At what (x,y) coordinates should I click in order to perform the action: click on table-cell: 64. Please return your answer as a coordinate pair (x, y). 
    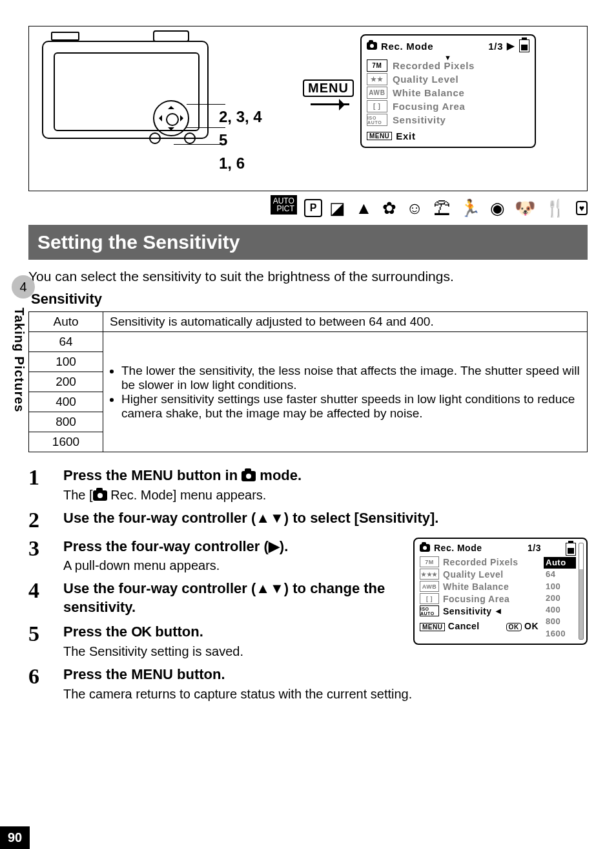
    Looking at the image, I should click on (66, 342).